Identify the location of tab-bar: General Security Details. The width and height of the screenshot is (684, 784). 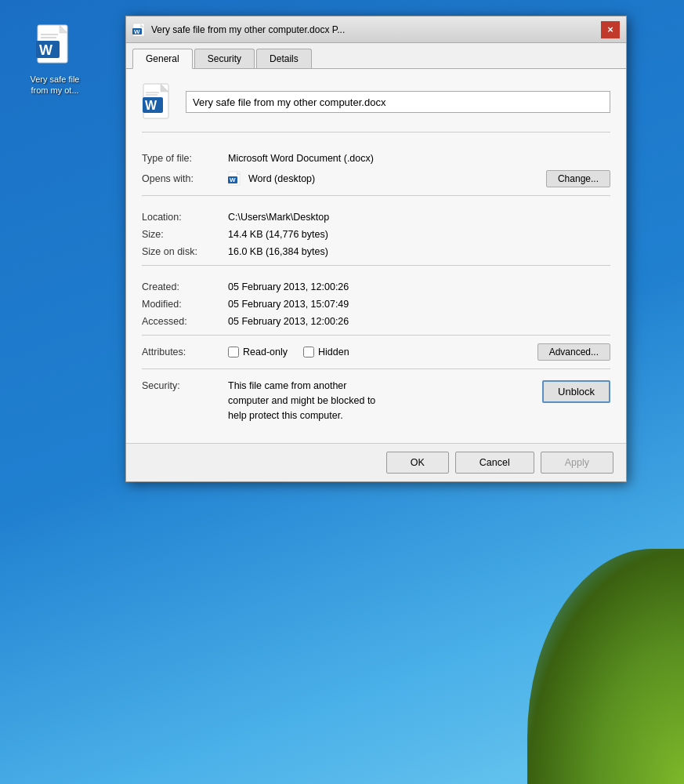
(376, 56).